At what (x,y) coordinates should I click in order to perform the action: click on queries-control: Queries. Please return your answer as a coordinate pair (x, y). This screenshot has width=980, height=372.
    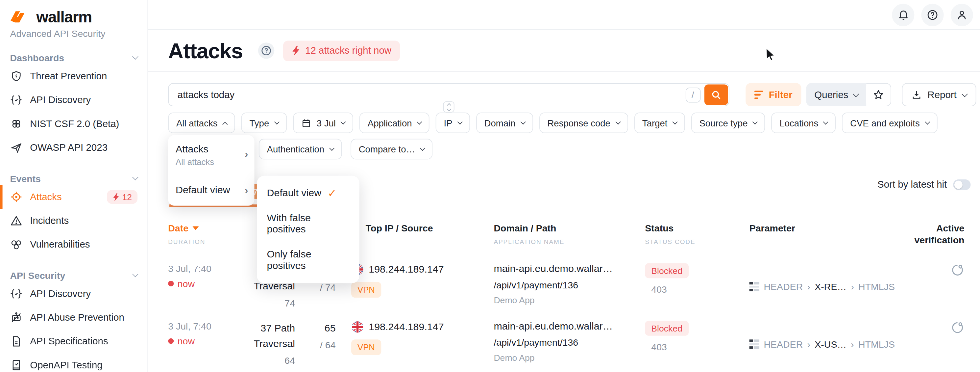
    Looking at the image, I should click on (849, 95).